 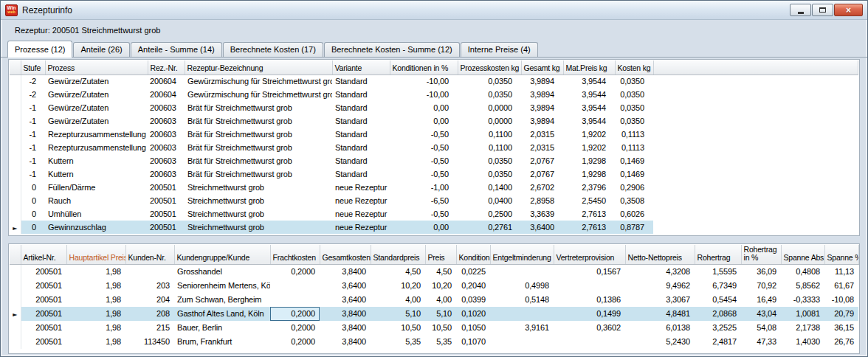 What do you see at coordinates (634, 187) in the screenshot?
I see `table-cell: 0,2906` at bounding box center [634, 187].